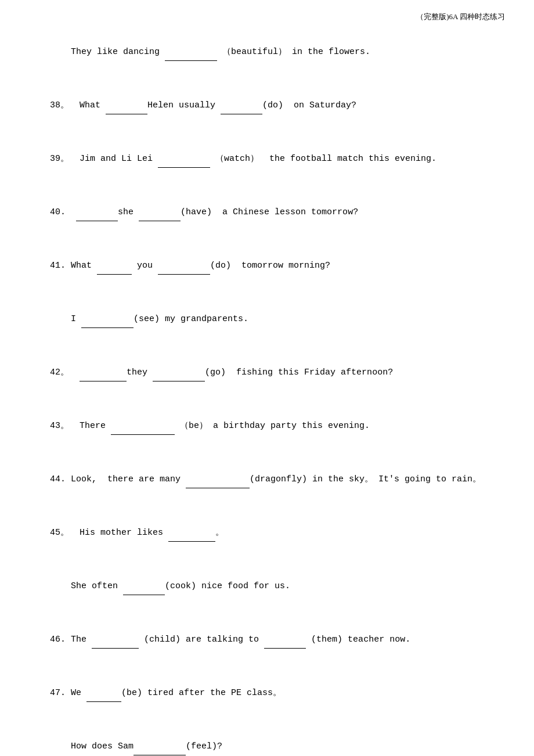 The width and height of the screenshot is (534, 756). I want to click on blank-intro, so click(191, 52).